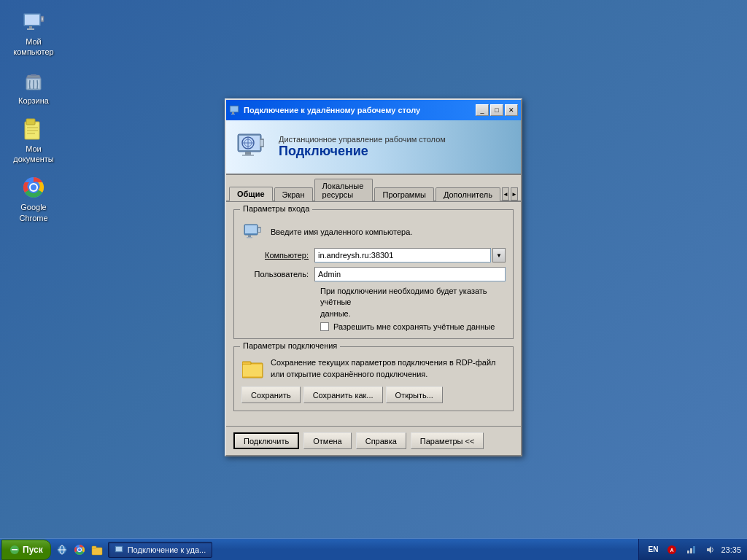 This screenshot has width=747, height=560. What do you see at coordinates (374, 147) in the screenshot?
I see `dialog-header: Дистанционное управление рабочим столом …` at bounding box center [374, 147].